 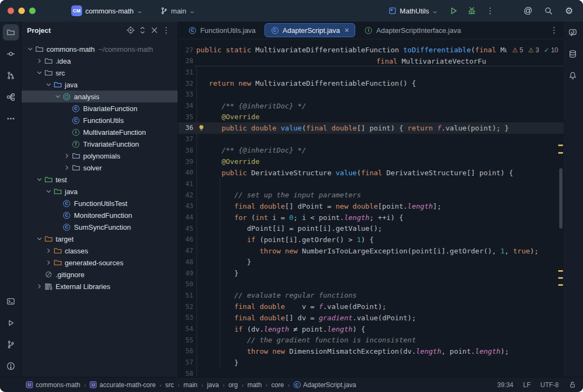 I want to click on tool-commit-button, so click(x=11, y=54).